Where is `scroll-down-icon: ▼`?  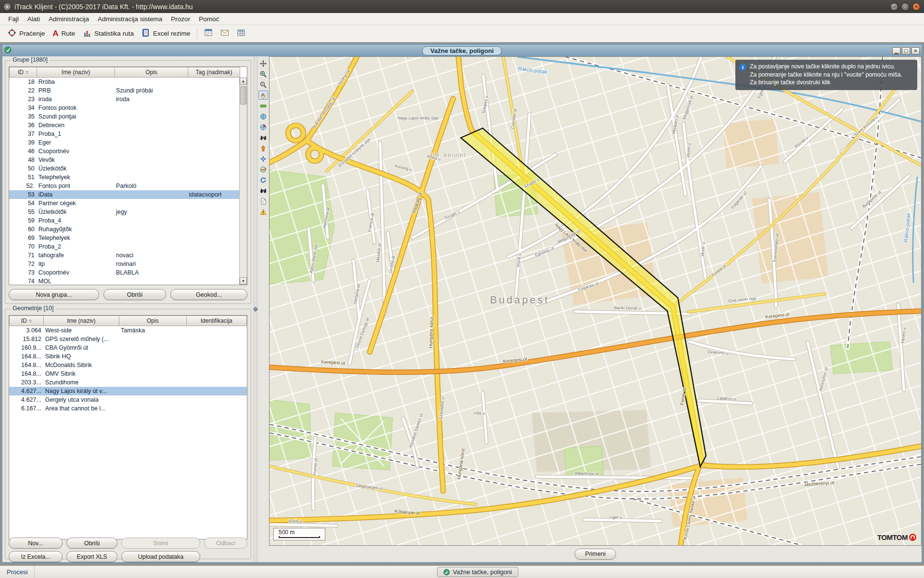 scroll-down-icon: ▼ is located at coordinates (244, 281).